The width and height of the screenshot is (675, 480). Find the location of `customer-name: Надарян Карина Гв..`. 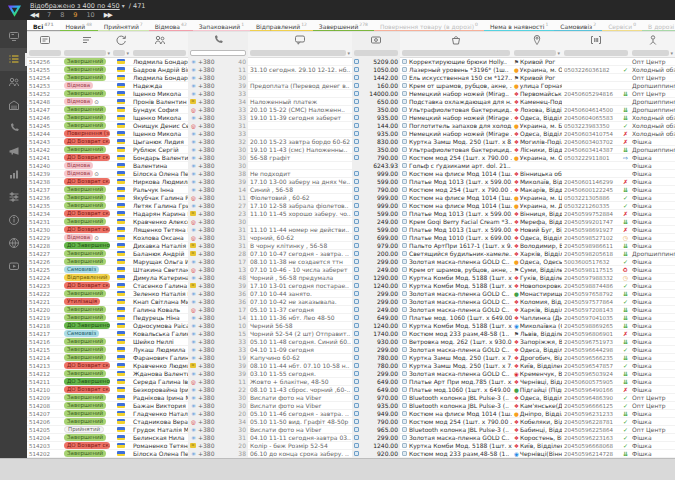

customer-name: Надарян Карина Гв.. is located at coordinates (160, 214).